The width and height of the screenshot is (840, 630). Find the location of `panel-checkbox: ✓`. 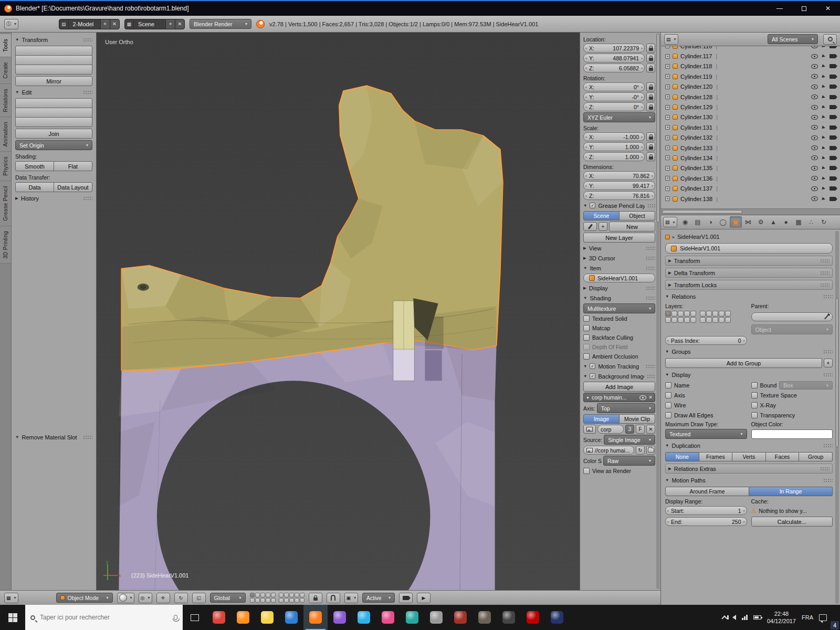

panel-checkbox: ✓ is located at coordinates (592, 376).